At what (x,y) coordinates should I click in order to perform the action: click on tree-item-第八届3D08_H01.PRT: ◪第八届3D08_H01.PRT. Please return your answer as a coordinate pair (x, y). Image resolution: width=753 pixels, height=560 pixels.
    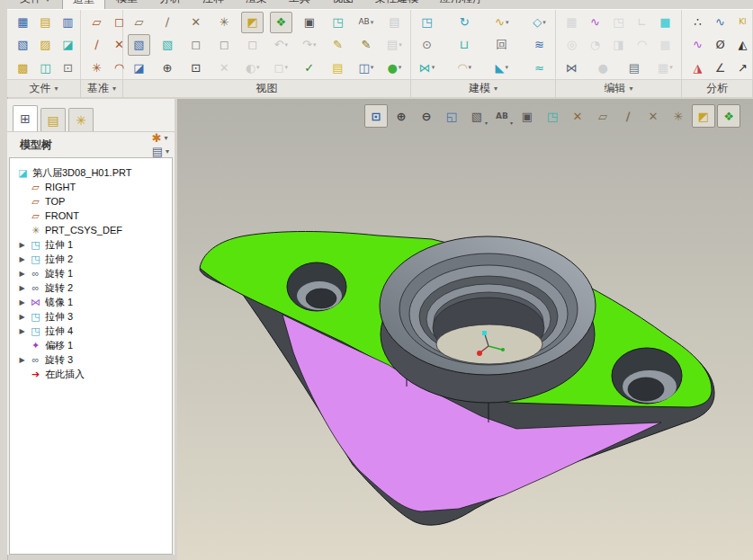
    Looking at the image, I should click on (91, 173).